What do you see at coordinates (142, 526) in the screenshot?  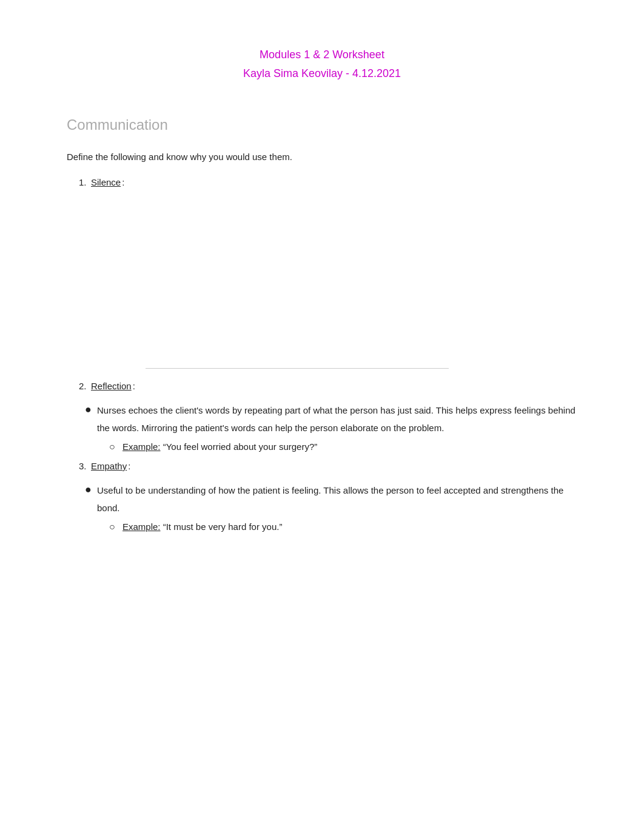 I see `empathy-example-label: Example:` at bounding box center [142, 526].